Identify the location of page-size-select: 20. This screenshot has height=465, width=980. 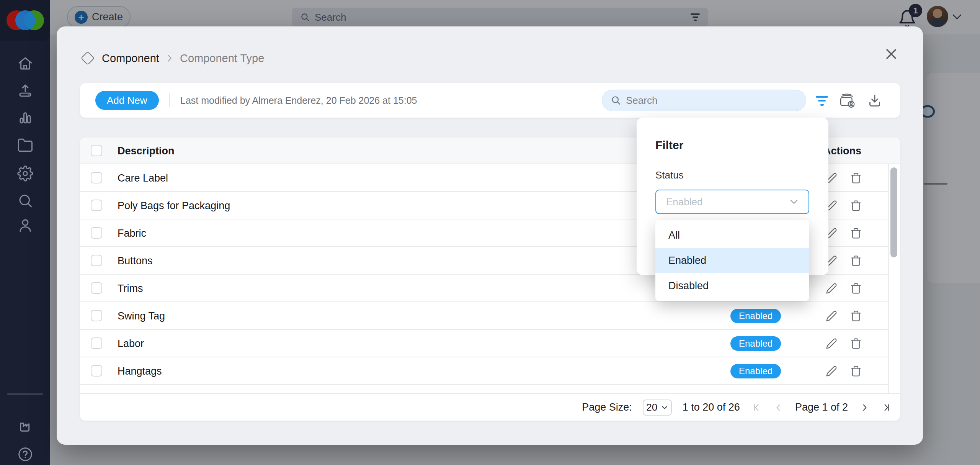
(657, 408).